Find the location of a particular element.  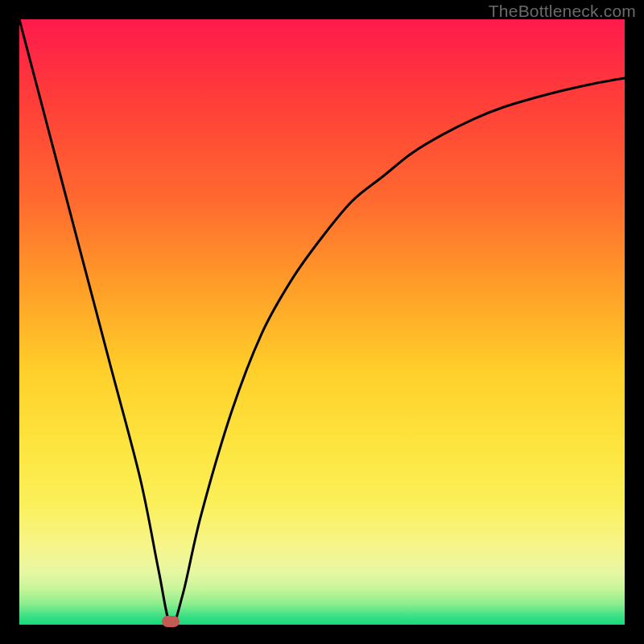

optimal-marker is located at coordinates (171, 621).